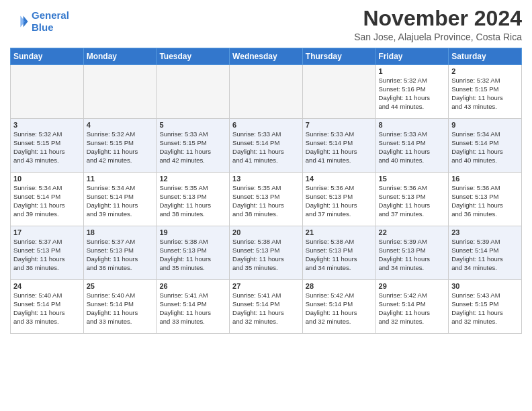 The width and height of the screenshot is (532, 411). What do you see at coordinates (120, 309) in the screenshot?
I see `day-info: Sunrise: 5:40 AM Sunset: 5:14 PM Dayligh…` at bounding box center [120, 309].